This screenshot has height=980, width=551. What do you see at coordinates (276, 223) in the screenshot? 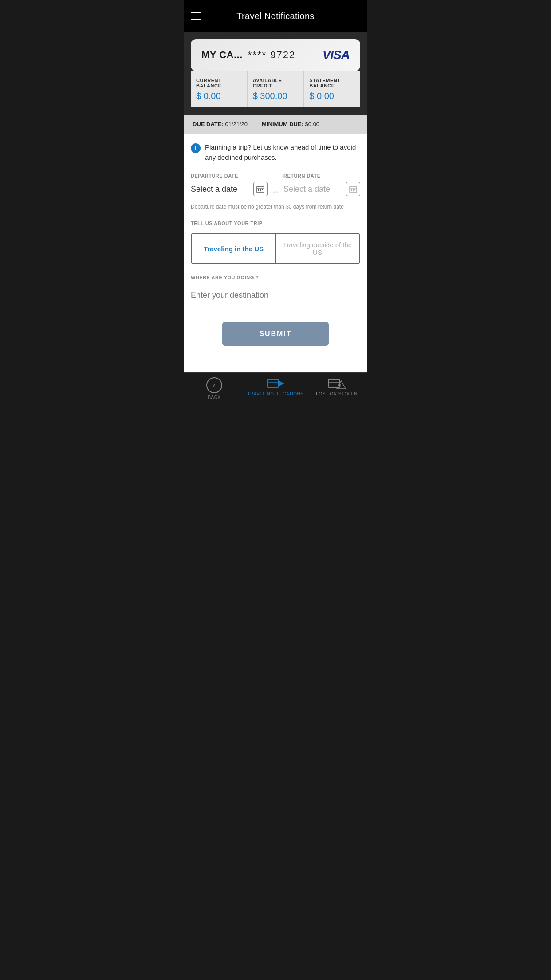
I see `trip-section-label: TELL US ABOUT YOUR TRIP` at bounding box center [276, 223].